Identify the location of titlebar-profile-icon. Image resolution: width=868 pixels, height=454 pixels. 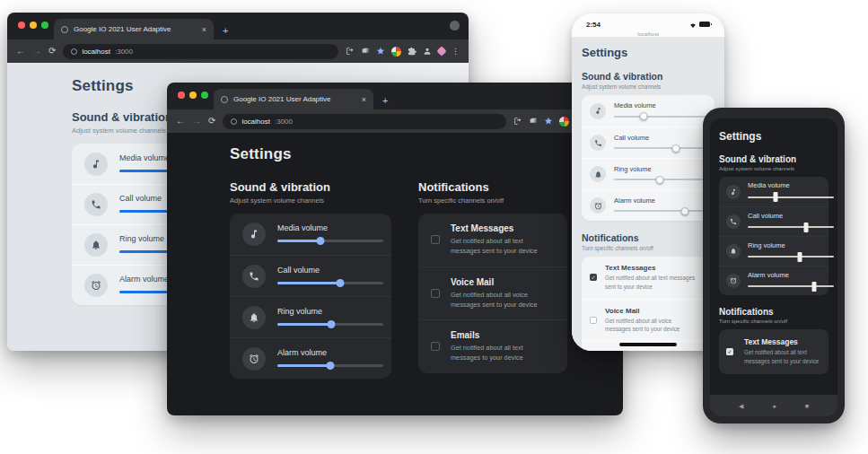
(454, 25).